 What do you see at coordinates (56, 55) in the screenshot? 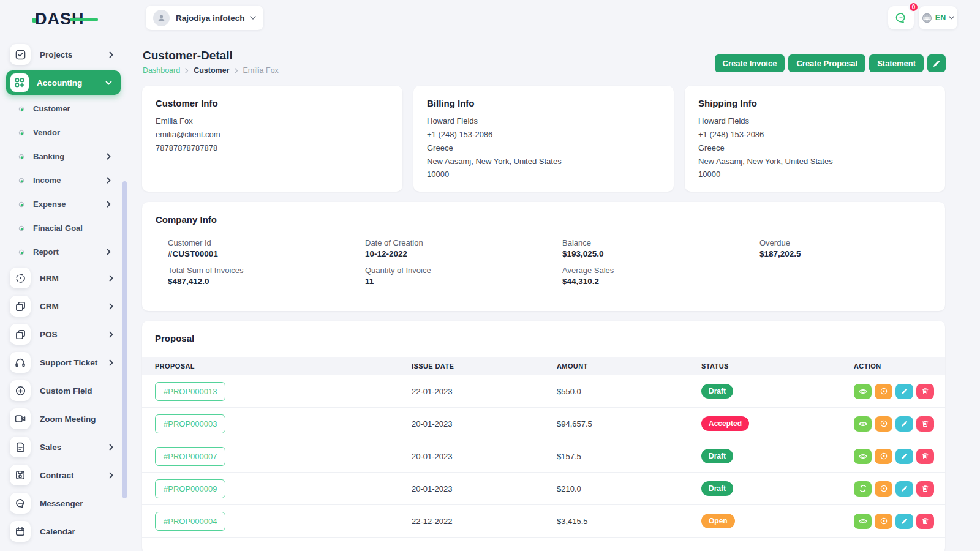
I see `sidebar-item-label: Projects` at bounding box center [56, 55].